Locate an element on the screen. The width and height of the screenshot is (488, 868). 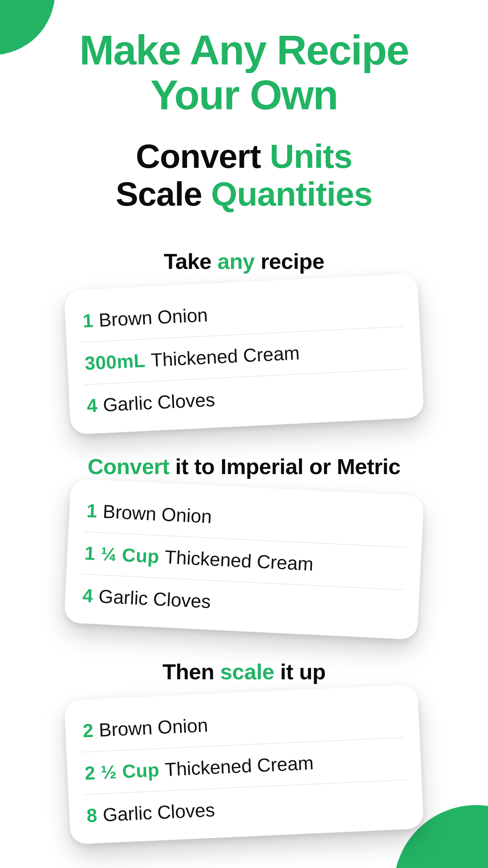
subheading: Convert Units Scale Quantities is located at coordinates (244, 175).